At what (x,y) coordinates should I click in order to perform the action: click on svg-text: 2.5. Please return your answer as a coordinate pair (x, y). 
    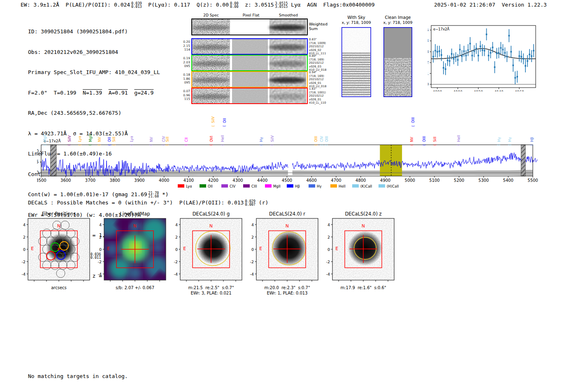
    Looking at the image, I should click on (38, 162).